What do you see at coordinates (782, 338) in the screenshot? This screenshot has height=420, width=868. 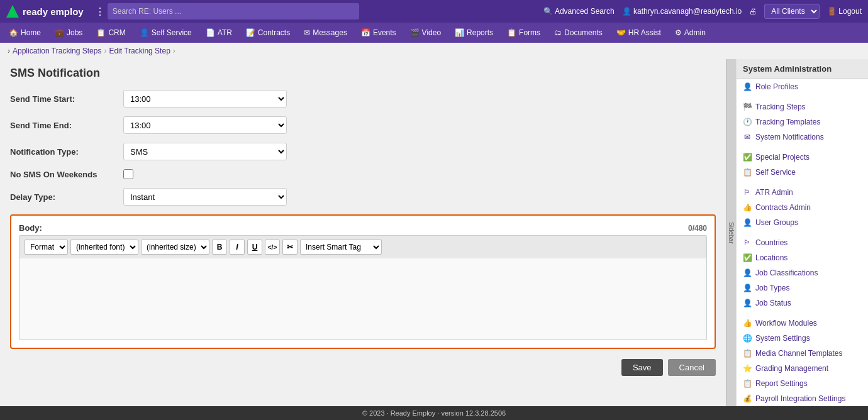 I see `sidebar-label-system-settings: System Settings` at bounding box center [782, 338].